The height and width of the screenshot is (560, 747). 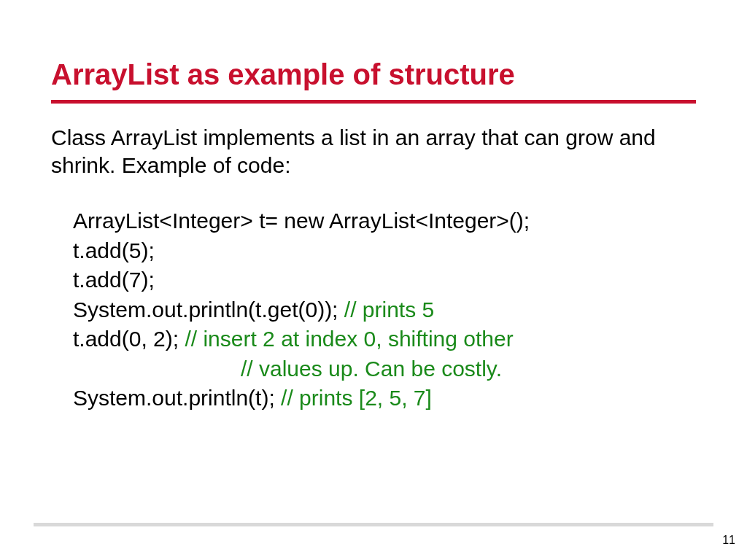 What do you see at coordinates (384, 398) in the screenshot?
I see `code-line-7: System.out.println(t); // prints [2, 5, …` at bounding box center [384, 398].